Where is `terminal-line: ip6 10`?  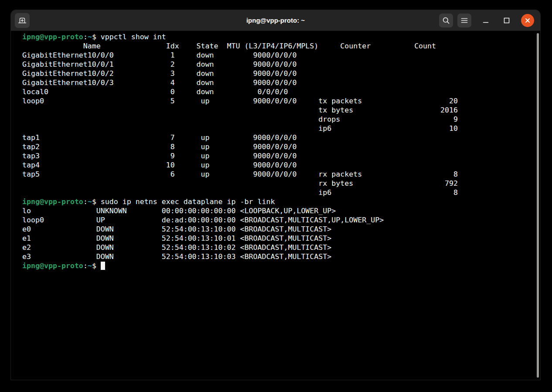
terminal-line: ip6 10 is located at coordinates (281, 128).